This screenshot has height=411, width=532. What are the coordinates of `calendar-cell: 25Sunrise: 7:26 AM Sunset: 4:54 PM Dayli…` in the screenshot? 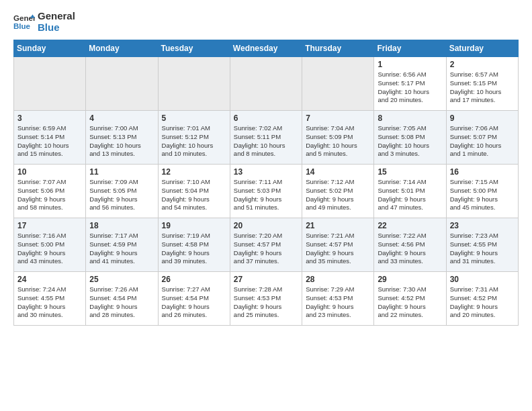 It's located at (122, 299).